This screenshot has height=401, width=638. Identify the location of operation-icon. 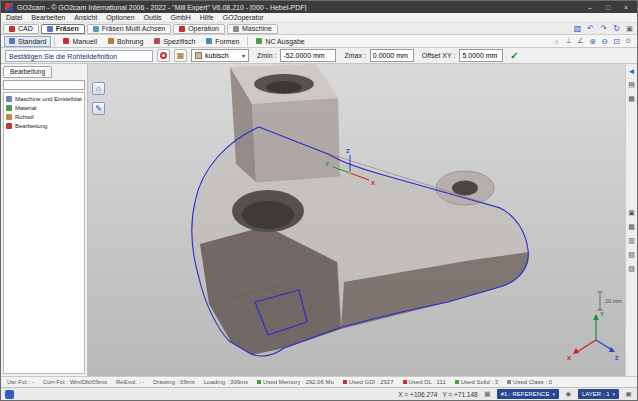
(182, 29).